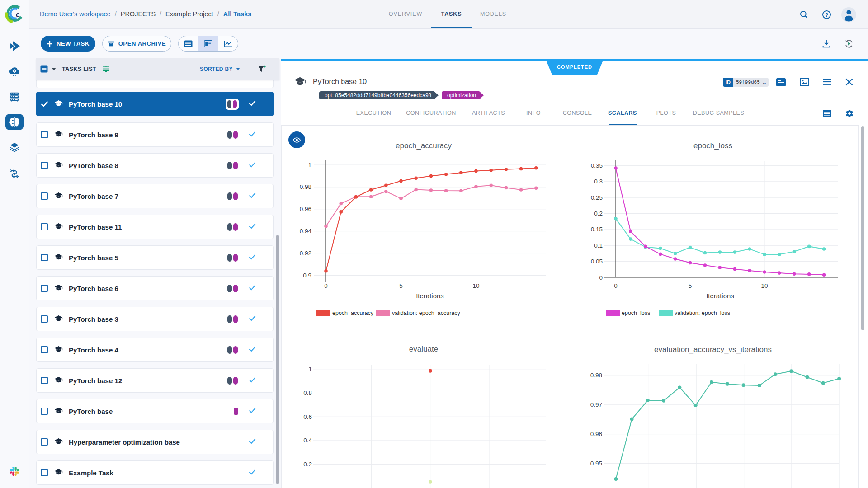 This screenshot has width=868, height=488. What do you see at coordinates (713, 350) in the screenshot?
I see `svg-text:evaluation_accuracy_vs_iterati: evaluation_accuracy_vs_iterations` at bounding box center [713, 350].